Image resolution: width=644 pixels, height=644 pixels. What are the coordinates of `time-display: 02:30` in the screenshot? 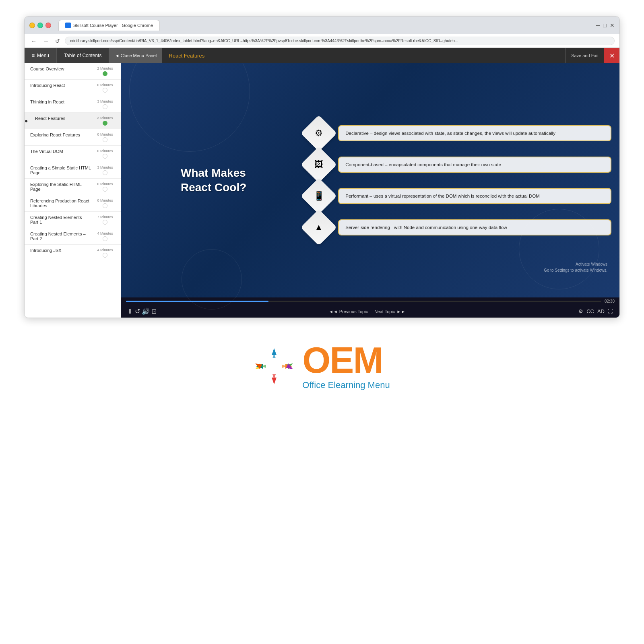 It's located at (609, 301).